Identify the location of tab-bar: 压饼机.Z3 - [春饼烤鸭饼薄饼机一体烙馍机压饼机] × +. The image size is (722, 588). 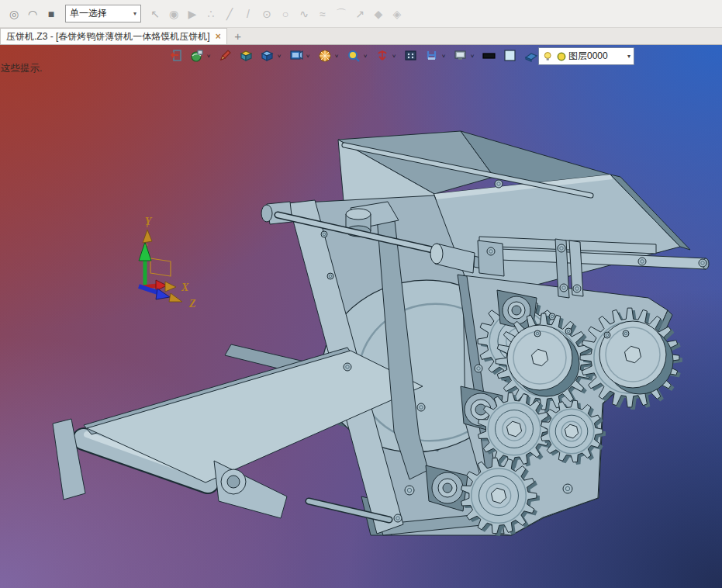
(361, 36).